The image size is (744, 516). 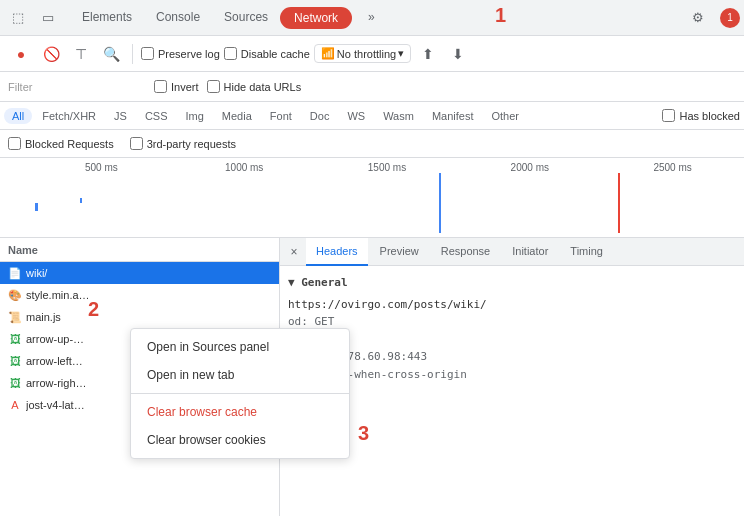 I want to click on ctx-open-sources: Open in Sources panel, so click(x=240, y=347).